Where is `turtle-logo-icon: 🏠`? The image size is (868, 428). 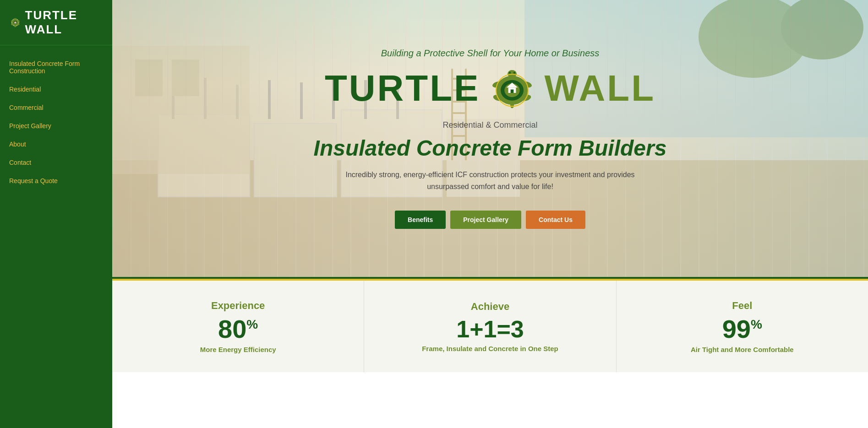 turtle-logo-icon: 🏠 is located at coordinates (16, 22).